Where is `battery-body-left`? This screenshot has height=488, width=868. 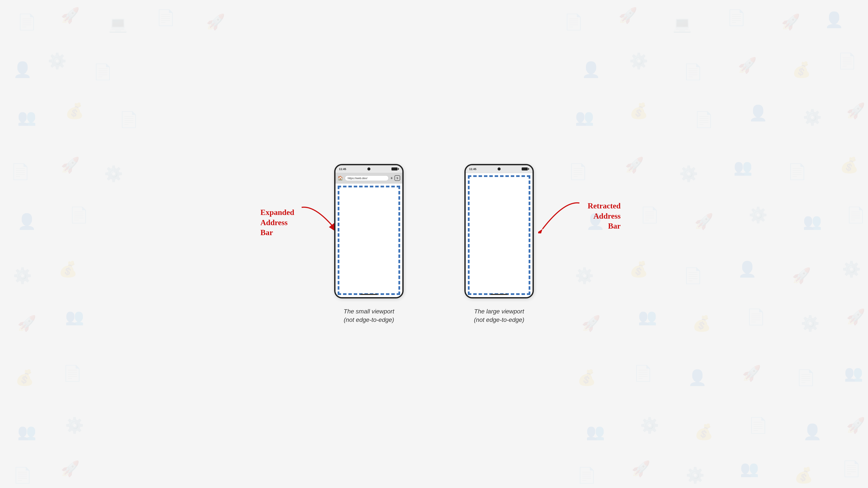
battery-body-left is located at coordinates (395, 169).